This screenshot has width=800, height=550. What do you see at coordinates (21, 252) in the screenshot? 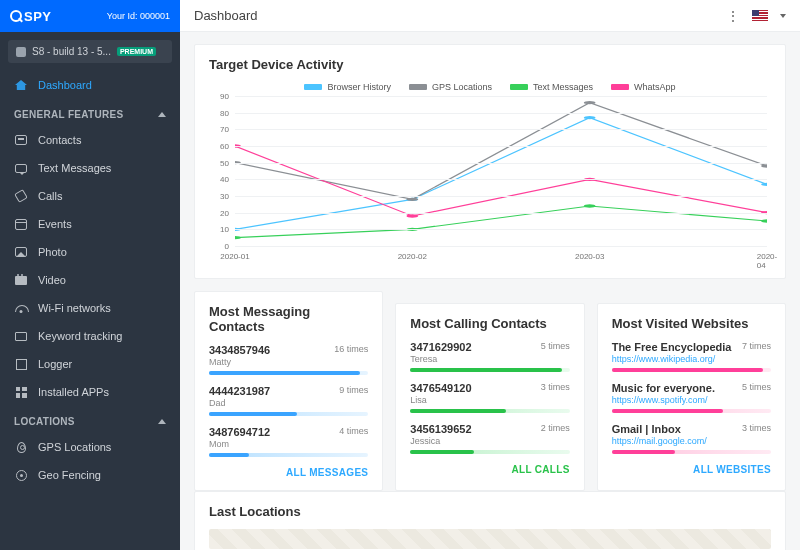
I see `photo-icon` at bounding box center [21, 252].